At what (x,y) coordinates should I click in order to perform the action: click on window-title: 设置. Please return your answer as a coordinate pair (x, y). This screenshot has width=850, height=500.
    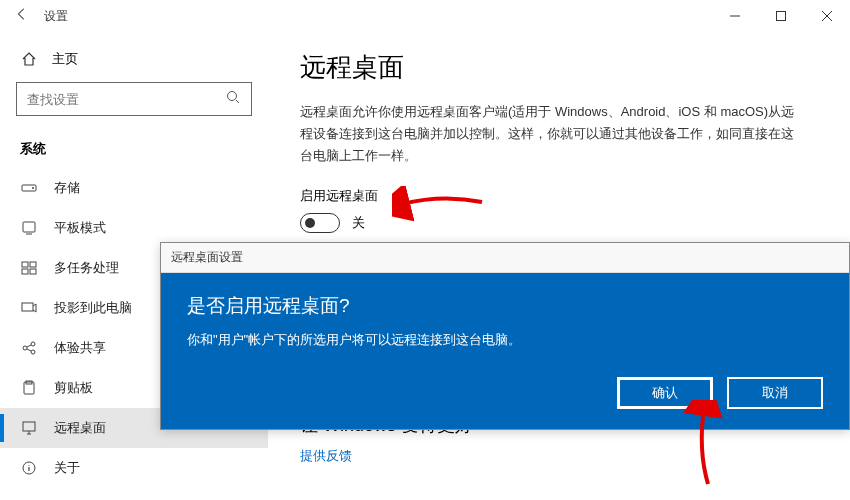
    Looking at the image, I should click on (56, 16).